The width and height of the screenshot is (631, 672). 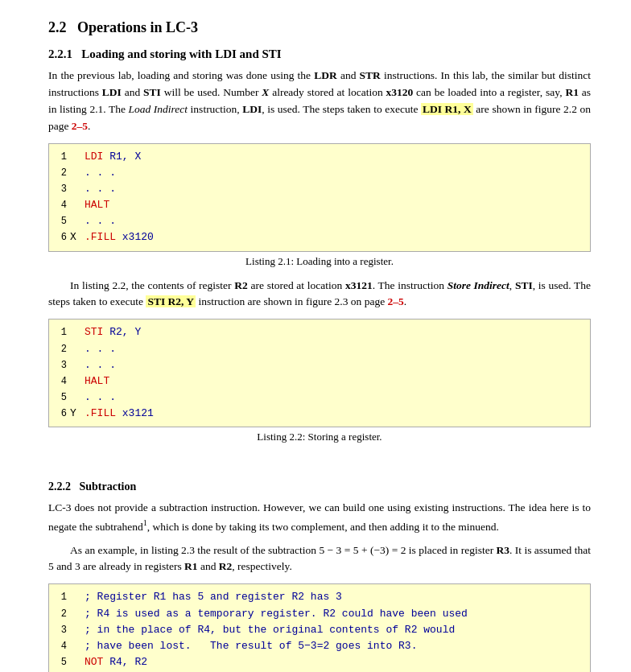 I want to click on halt-kw-1: HALT, so click(x=97, y=204).